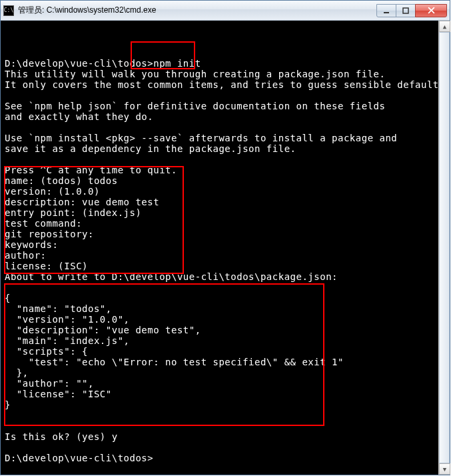 The width and height of the screenshot is (451, 476). Describe the element at coordinates (225, 351) in the screenshot. I see `terminal-line: "scripts": {` at that location.